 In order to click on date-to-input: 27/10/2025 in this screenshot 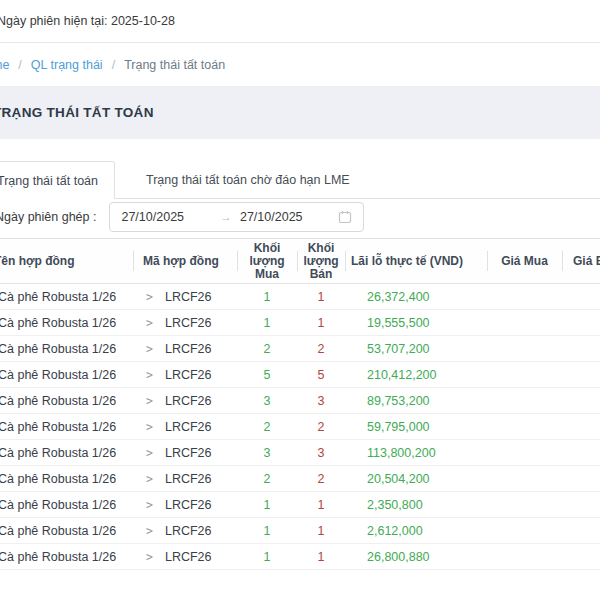, I will do `click(290, 217)`.